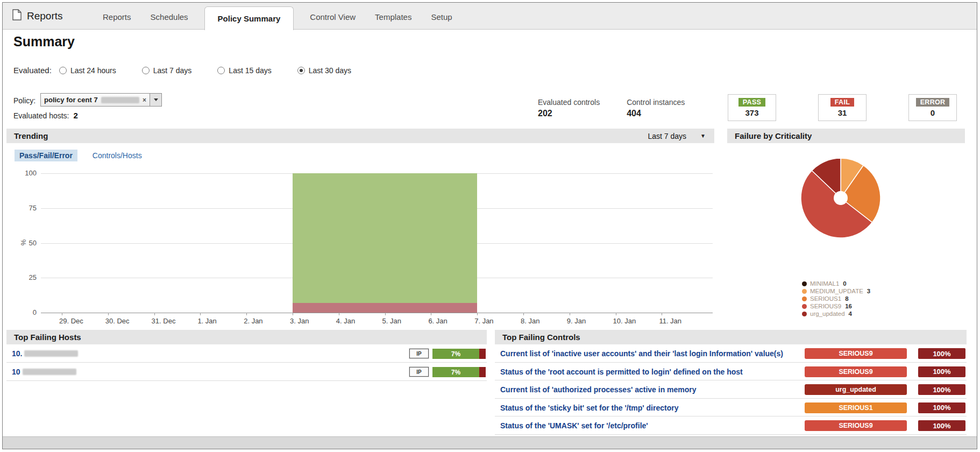  What do you see at coordinates (299, 321) in the screenshot?
I see `x-axis-label: 3. Jan` at bounding box center [299, 321].